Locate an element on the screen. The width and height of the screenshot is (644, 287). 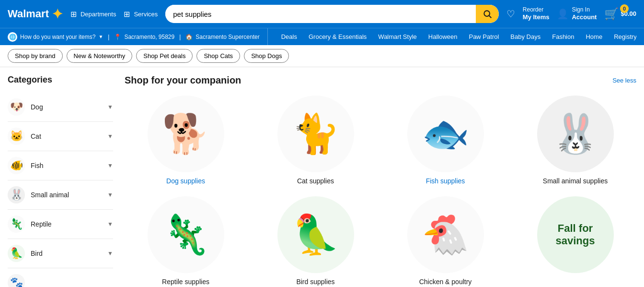
fall-line1: Fall for is located at coordinates (575, 228).